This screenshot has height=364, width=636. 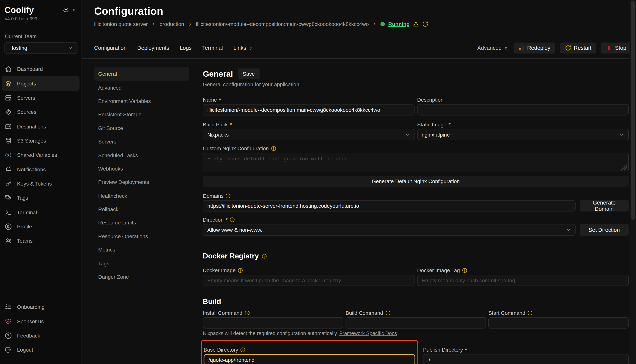 What do you see at coordinates (616, 48) in the screenshot?
I see `stop-button: Stop` at bounding box center [616, 48].